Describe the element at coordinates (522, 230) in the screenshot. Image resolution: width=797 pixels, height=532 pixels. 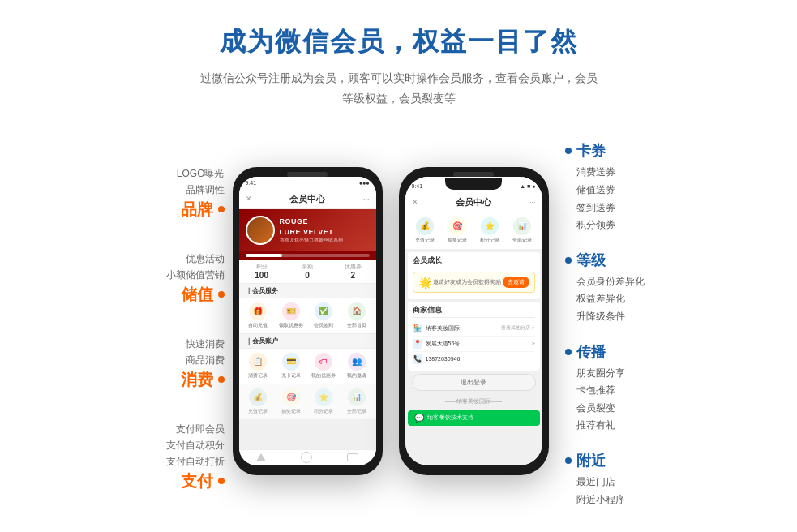
I see `phone2-top-icon-4: 📊 全部记录` at that location.